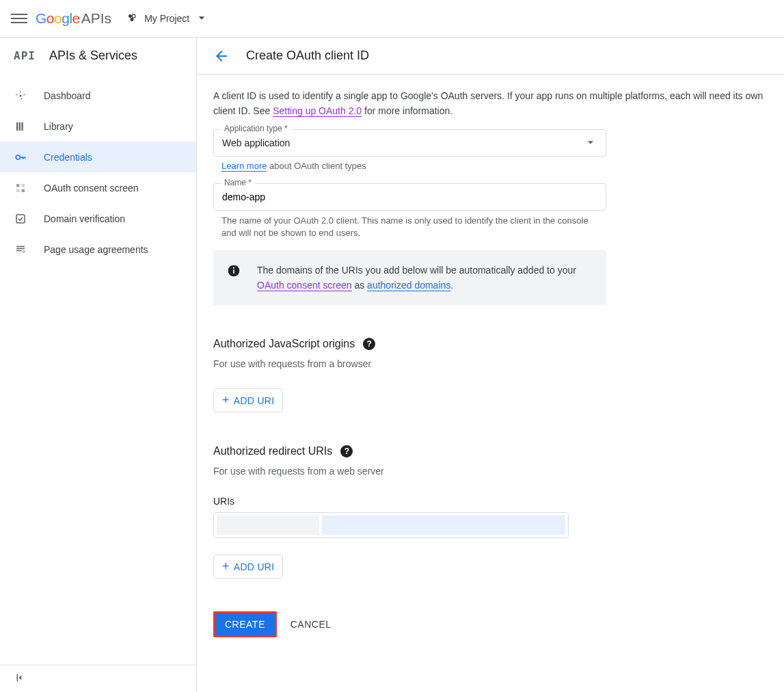 Image resolution: width=784 pixels, height=692 pixels. I want to click on consent-icon, so click(21, 188).